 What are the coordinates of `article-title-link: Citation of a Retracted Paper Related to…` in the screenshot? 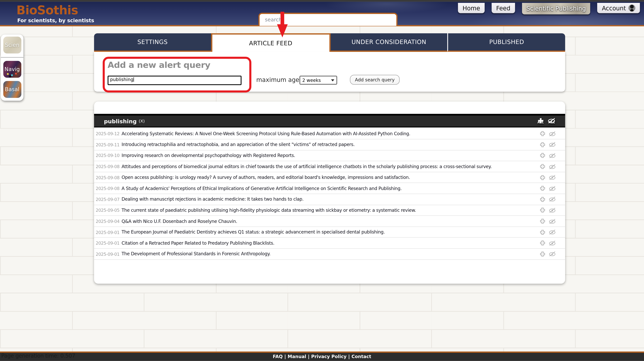 It's located at (198, 243).